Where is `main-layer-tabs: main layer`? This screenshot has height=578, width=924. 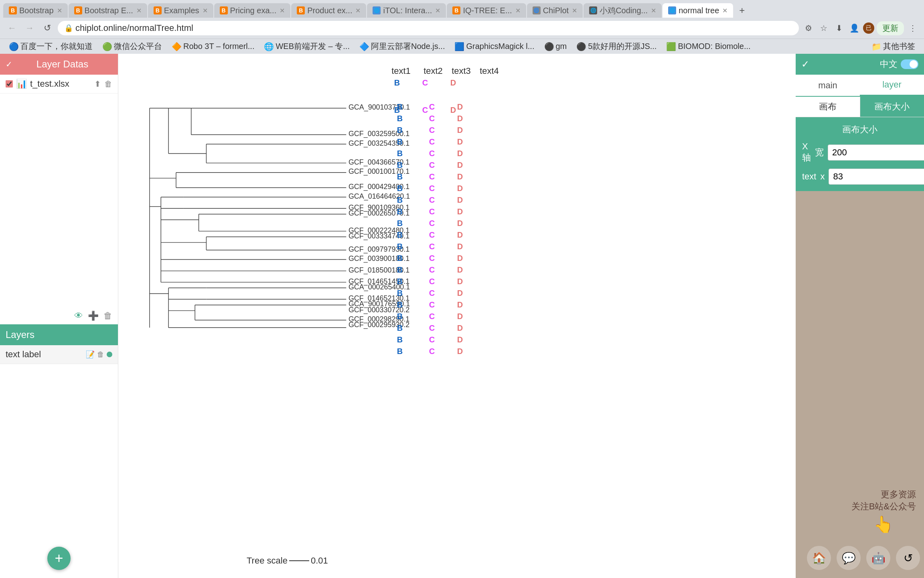
main-layer-tabs: main layer is located at coordinates (860, 86).